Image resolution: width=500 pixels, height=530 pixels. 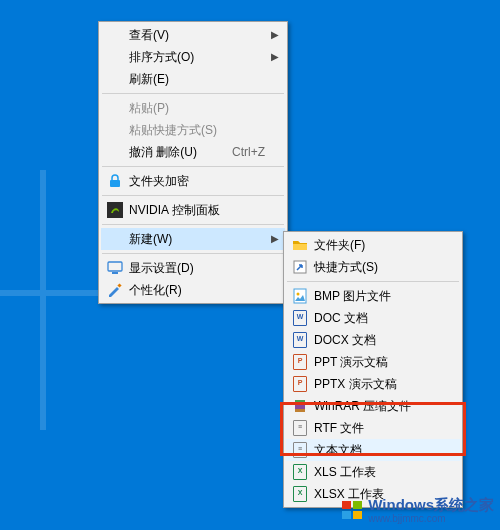 What do you see at coordinates (115, 210) in the screenshot?
I see `nvidia-icon` at bounding box center [115, 210].